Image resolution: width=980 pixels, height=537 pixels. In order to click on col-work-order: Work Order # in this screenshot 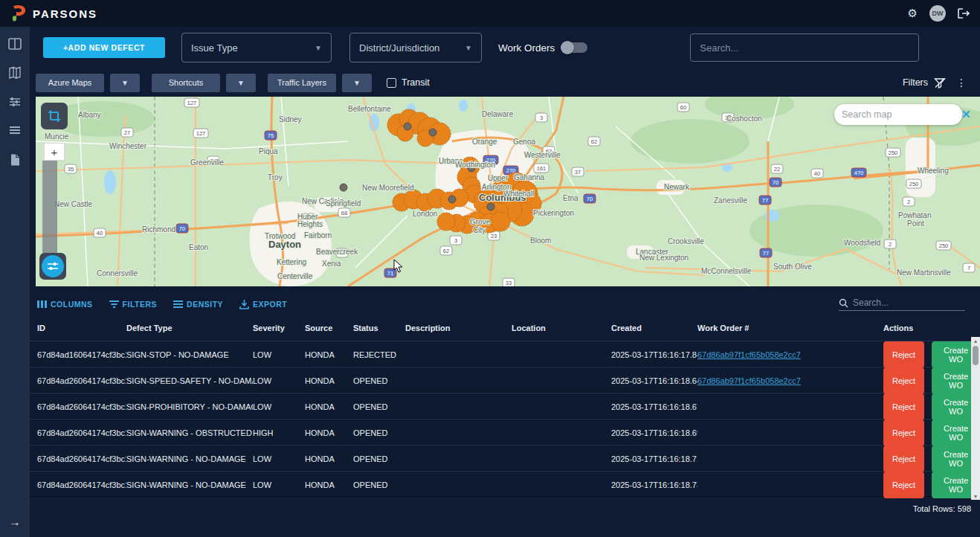, I will do `click(790, 328)`.